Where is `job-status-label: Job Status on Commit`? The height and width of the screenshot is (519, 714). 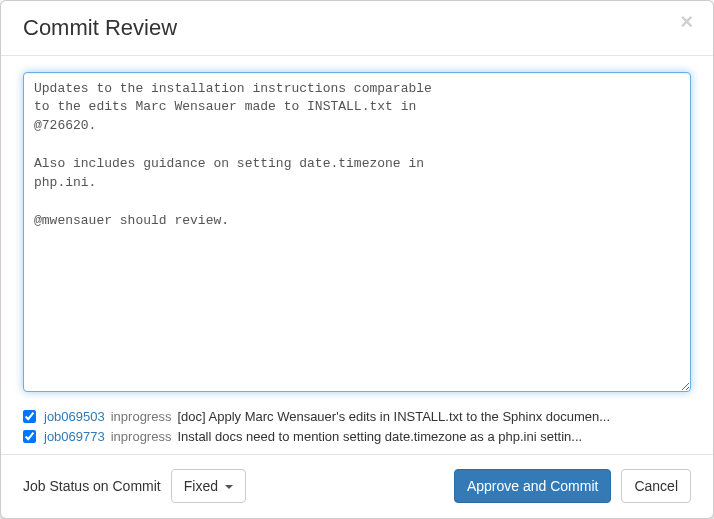 job-status-label: Job Status on Commit is located at coordinates (92, 486).